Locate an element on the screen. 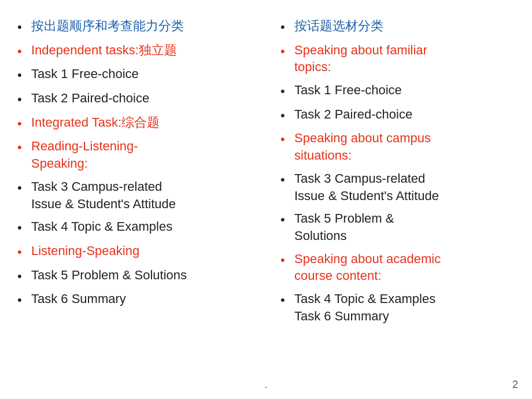 Image resolution: width=532 pixels, height=399 pixels. list-item: • Speaking about academiccourse content: is located at coordinates (398, 267).